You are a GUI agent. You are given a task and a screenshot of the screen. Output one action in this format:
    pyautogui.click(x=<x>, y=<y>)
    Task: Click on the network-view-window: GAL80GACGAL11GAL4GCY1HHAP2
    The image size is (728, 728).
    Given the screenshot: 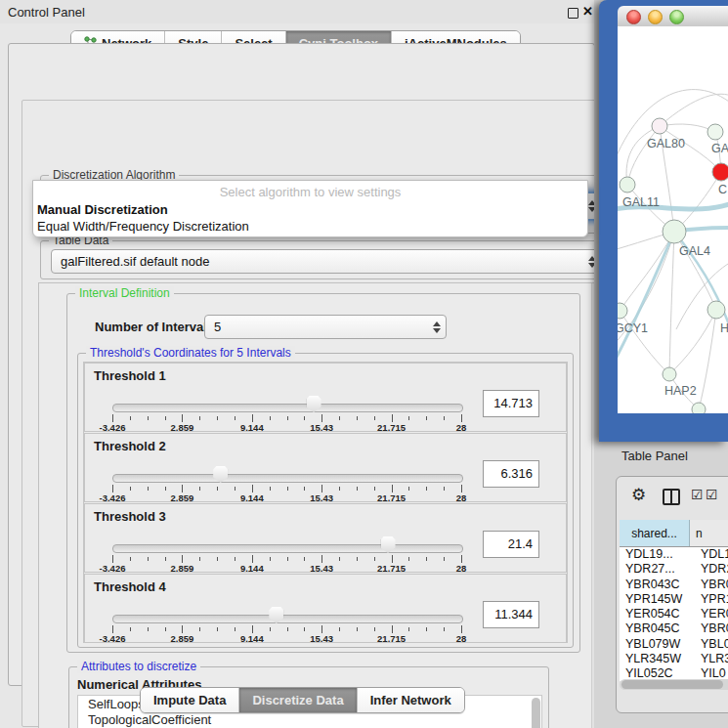 What is the action you would take?
    pyautogui.click(x=664, y=221)
    